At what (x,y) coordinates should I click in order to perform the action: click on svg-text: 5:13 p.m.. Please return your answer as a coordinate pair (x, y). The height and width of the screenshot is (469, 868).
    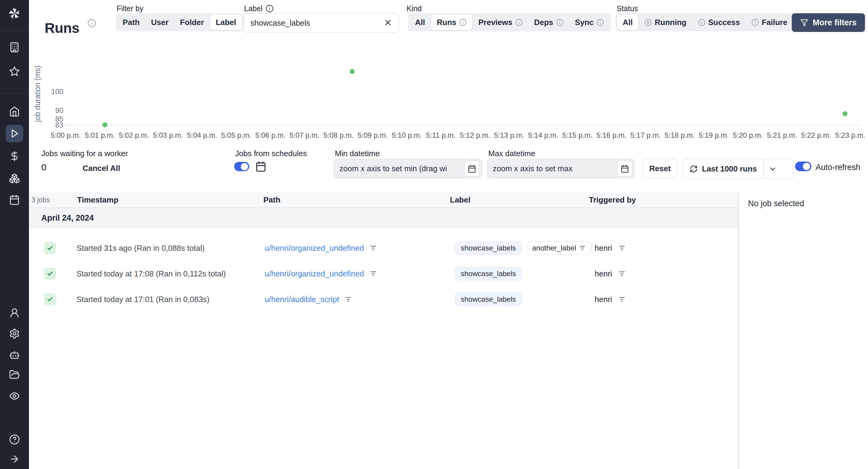
    Looking at the image, I should click on (509, 135).